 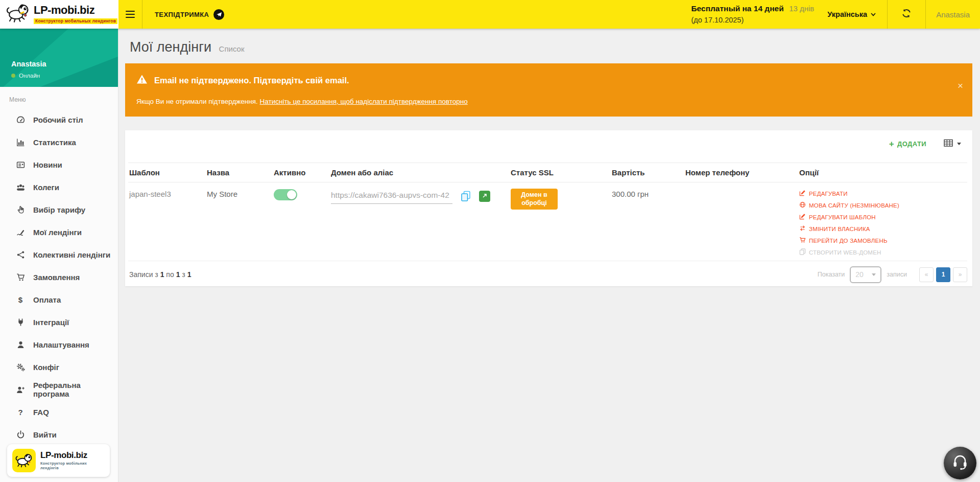 What do you see at coordinates (20, 367) in the screenshot?
I see `cogs-icon` at bounding box center [20, 367].